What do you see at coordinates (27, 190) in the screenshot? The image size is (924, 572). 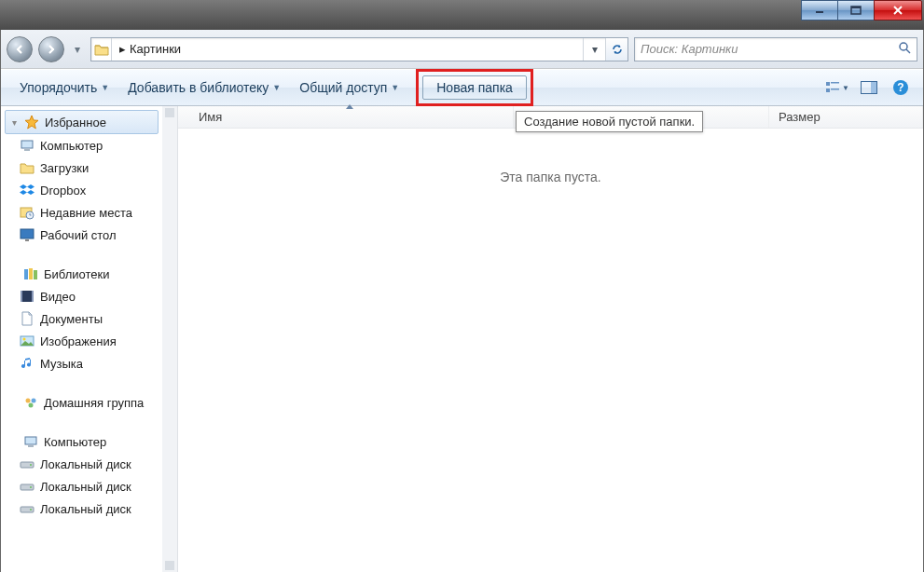 I see `dropbox-icon` at bounding box center [27, 190].